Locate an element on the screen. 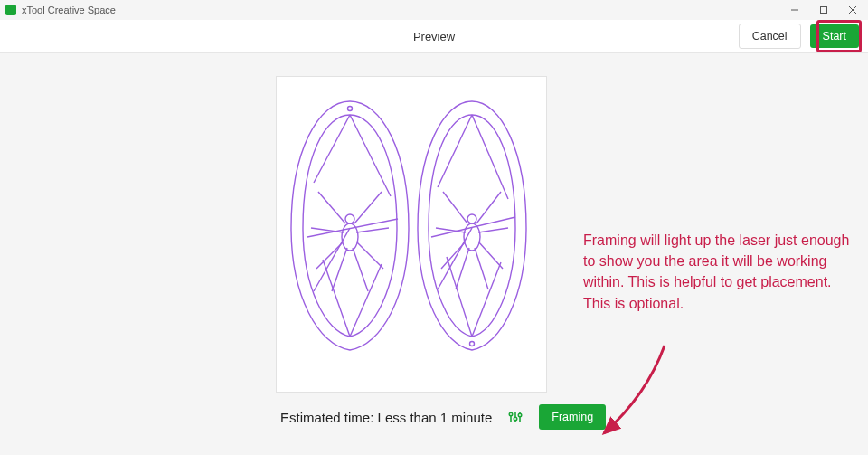 The image size is (868, 455). framing-button: Framing is located at coordinates (572, 417).